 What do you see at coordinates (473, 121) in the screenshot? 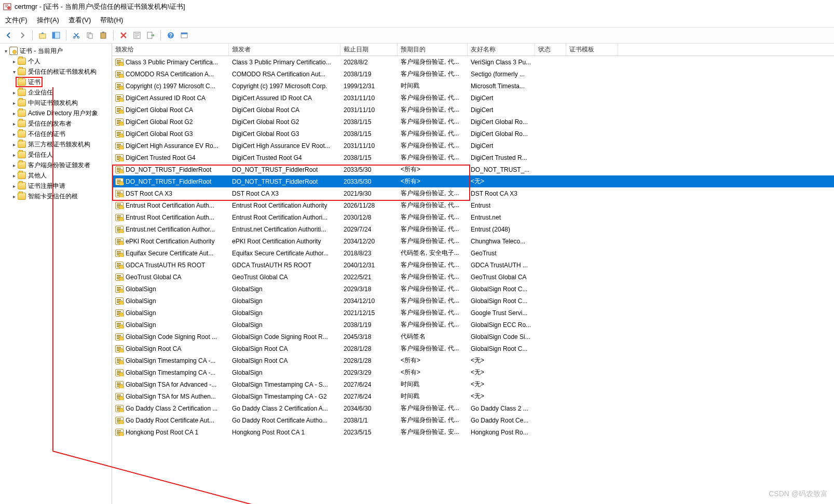
I see `table-row: DigiCert Global Root G2DigiCert Global R…` at bounding box center [473, 121].